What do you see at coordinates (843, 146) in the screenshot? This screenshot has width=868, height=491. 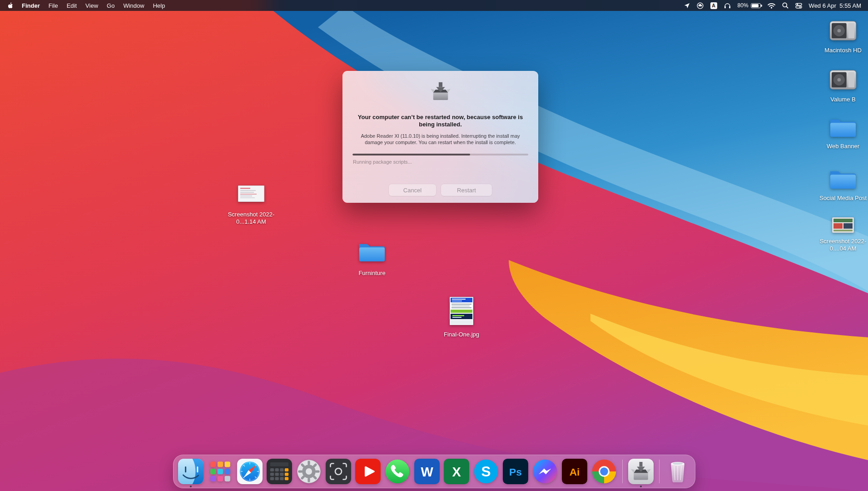 I see `desktop-icon-label: Web Banner` at bounding box center [843, 146].